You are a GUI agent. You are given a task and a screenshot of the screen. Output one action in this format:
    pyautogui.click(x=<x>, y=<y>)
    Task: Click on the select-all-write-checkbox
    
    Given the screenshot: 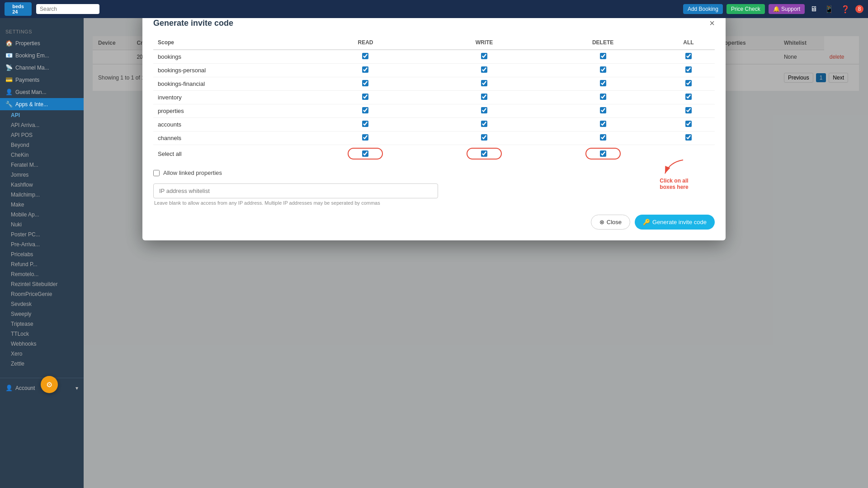 What is the action you would take?
    pyautogui.click(x=484, y=154)
    